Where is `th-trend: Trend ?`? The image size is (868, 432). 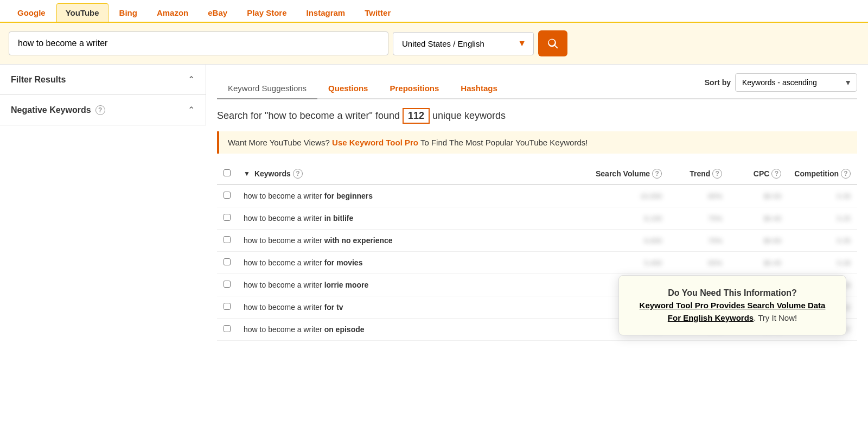
th-trend: Trend ? is located at coordinates (699, 174).